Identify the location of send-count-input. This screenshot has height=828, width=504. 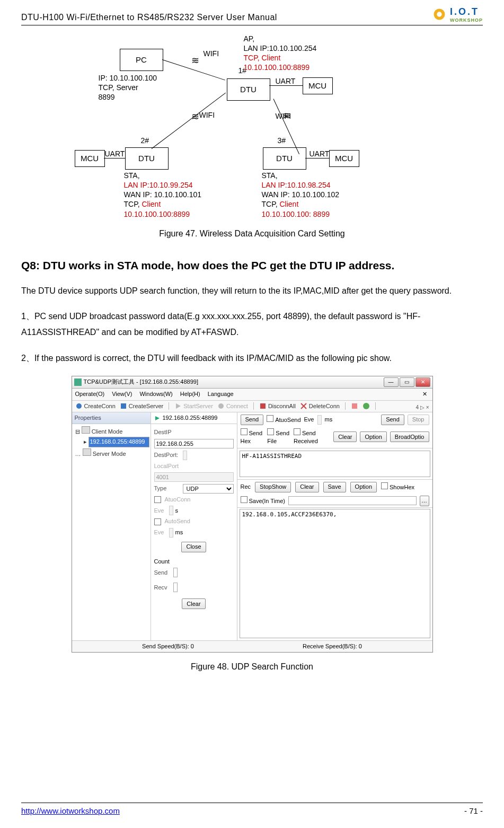
(175, 572).